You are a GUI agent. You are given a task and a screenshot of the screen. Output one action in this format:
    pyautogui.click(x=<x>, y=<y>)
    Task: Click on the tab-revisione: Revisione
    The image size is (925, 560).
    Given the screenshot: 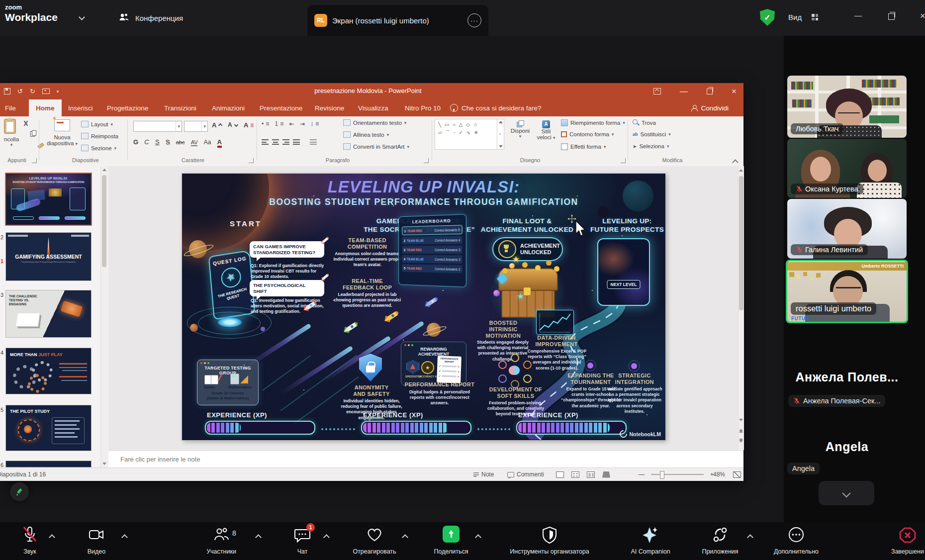 What is the action you would take?
    pyautogui.click(x=329, y=108)
    